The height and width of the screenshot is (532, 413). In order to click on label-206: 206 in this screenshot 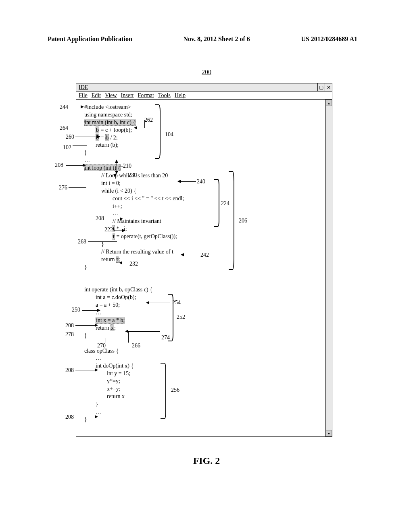, I will do `click(243, 221)`.